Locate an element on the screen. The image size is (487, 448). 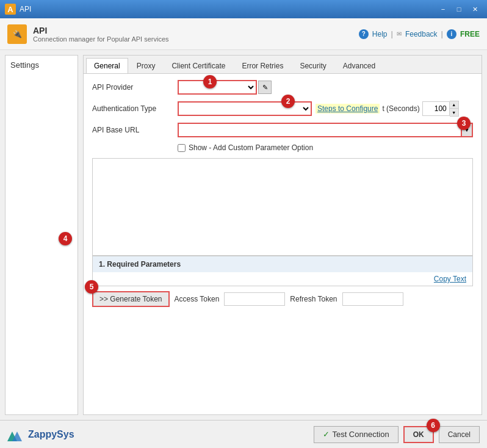
footer: ZappySys ✓ Test Connection OK 6 Cancel is located at coordinates (244, 434).